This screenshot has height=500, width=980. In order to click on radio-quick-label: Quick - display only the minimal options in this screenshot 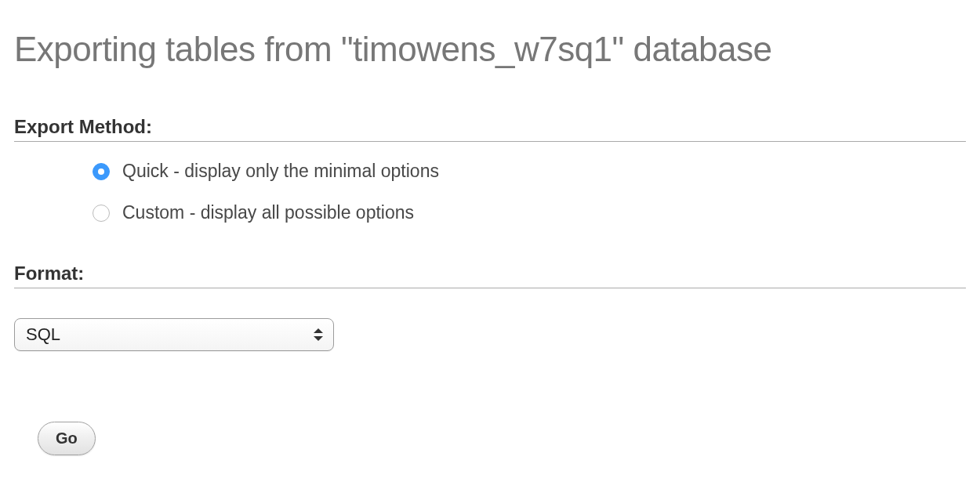, I will do `click(281, 171)`.